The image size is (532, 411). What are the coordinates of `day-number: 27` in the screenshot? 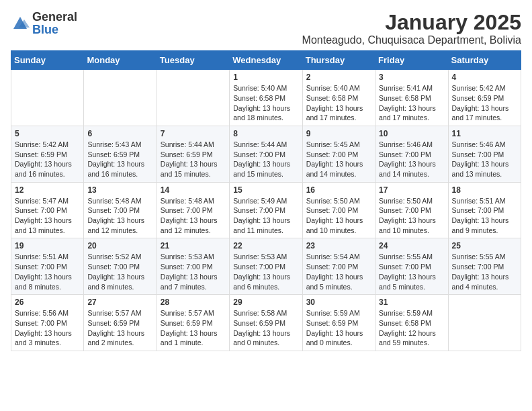 It's located at (120, 302).